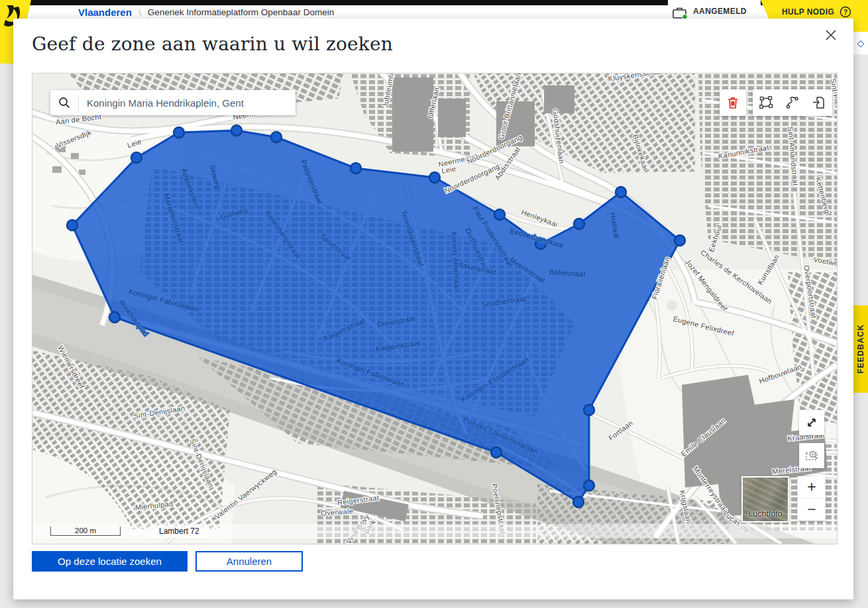 The image size is (868, 608). What do you see at coordinates (819, 103) in the screenshot?
I see `import-file-icon` at bounding box center [819, 103].